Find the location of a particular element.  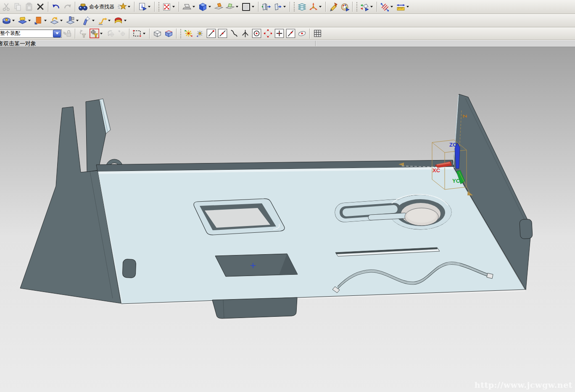

sm-tab-button is located at coordinates (25, 21).